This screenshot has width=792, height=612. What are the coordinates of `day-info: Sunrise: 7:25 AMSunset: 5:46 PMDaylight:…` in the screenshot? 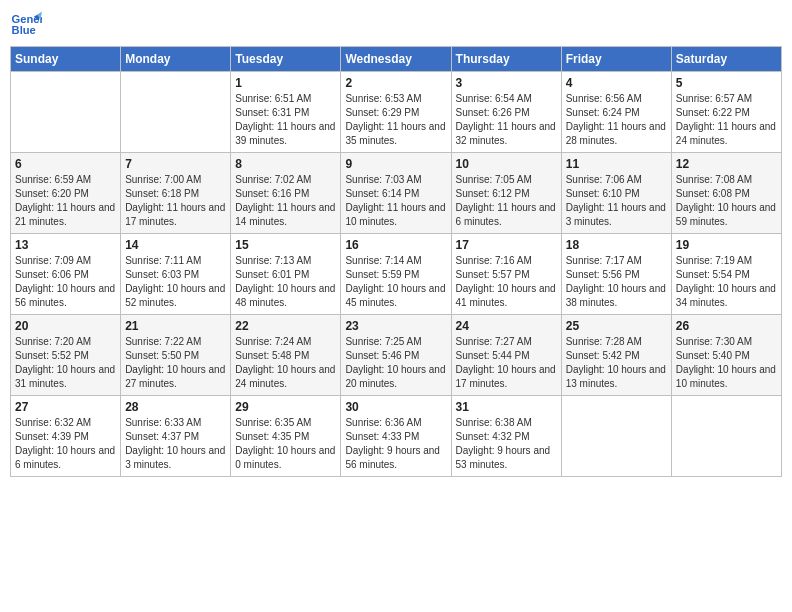 It's located at (395, 362).